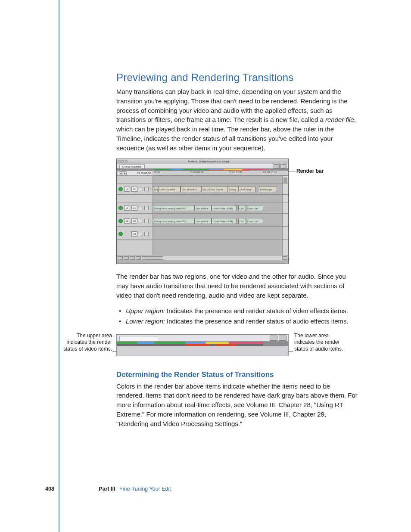  What do you see at coordinates (236, 172) in the screenshot?
I see `ruler-tick: 01:00:12:00` at bounding box center [236, 172].